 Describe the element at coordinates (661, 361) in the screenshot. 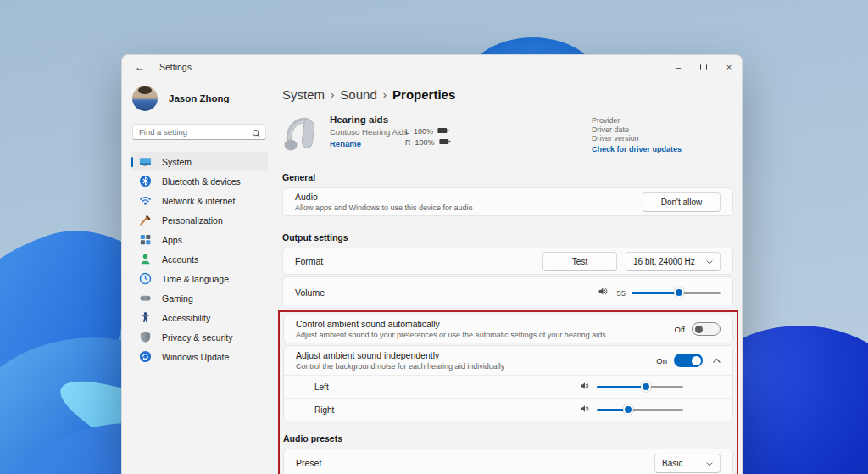

I see `ambient-independent-state: On` at that location.